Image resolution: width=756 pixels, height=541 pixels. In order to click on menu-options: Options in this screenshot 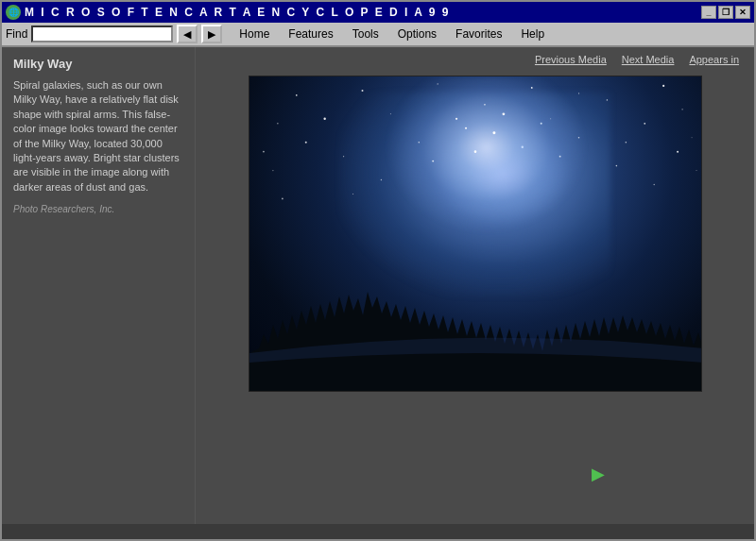, I will do `click(418, 34)`.